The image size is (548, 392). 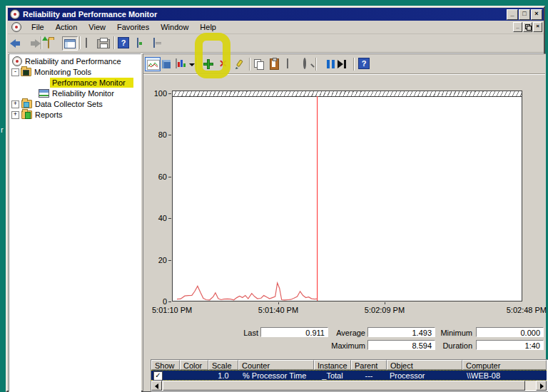 What do you see at coordinates (369, 376) in the screenshot?
I see `counter-parent: ---` at bounding box center [369, 376].